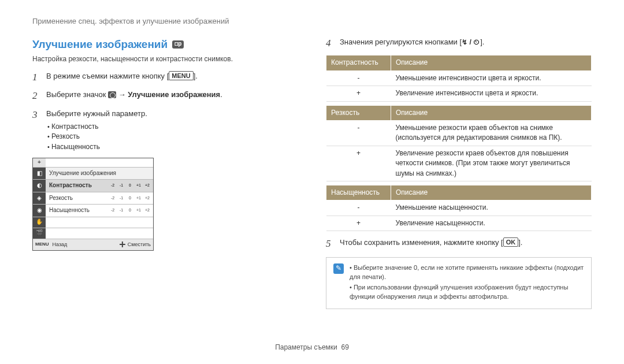  Describe the element at coordinates (99, 173) in the screenshot. I see `lcd-title: Улучшение изображения` at that location.